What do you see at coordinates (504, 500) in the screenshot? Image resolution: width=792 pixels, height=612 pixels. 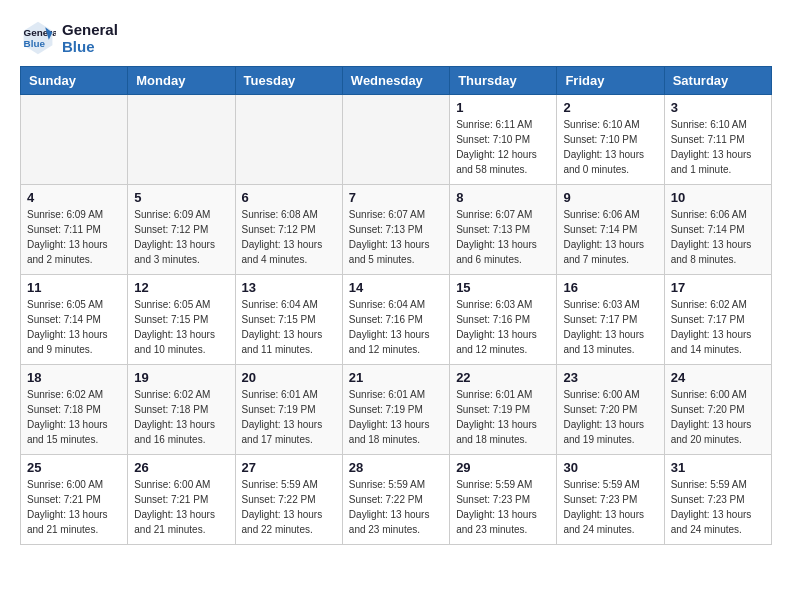 I see `day-cell: 29Sunrise: 5:59 AMSunset: 7:23 PMDayligh…` at bounding box center [504, 500].